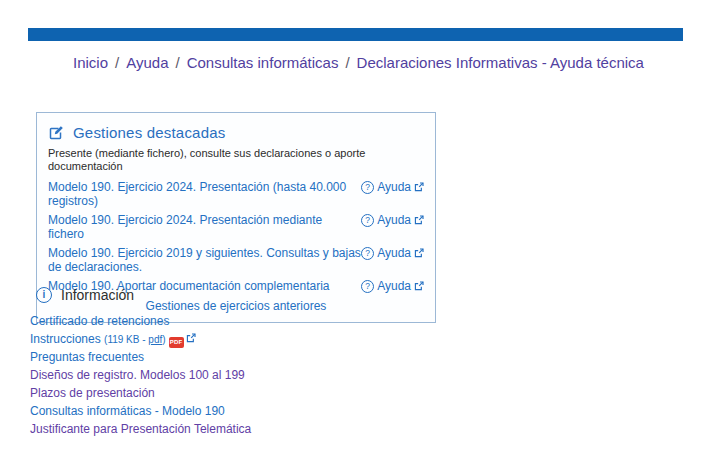 This screenshot has height=459, width=717. Describe the element at coordinates (240, 412) in the screenshot. I see `list-item: Consultas informáticas - Modelo 190` at that location.